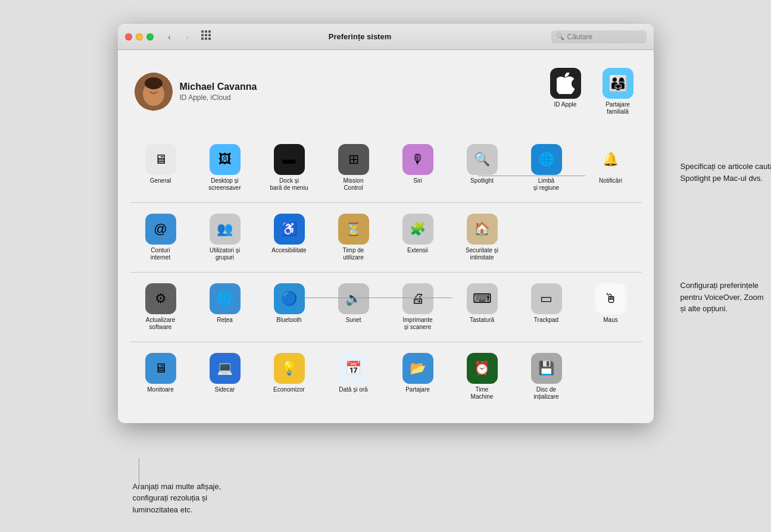  I want to click on section-4: 🖥Monitoare💻Sidecar💡Economizor📅Dată și or…, so click(386, 377).